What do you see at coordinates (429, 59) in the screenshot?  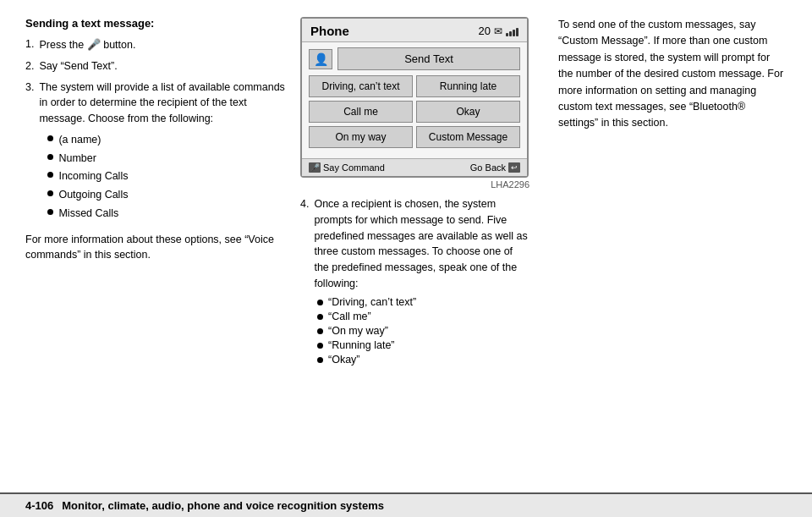 I see `send-text-button: Send Text` at bounding box center [429, 59].